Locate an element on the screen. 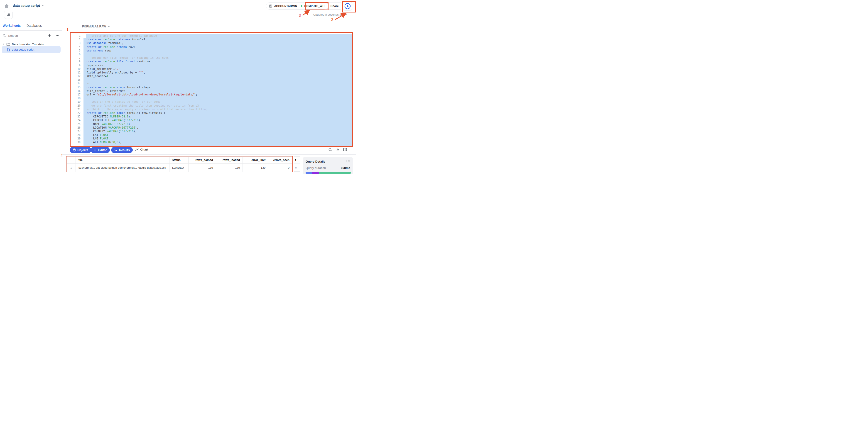  partial-column-value: n is located at coordinates (297, 167).